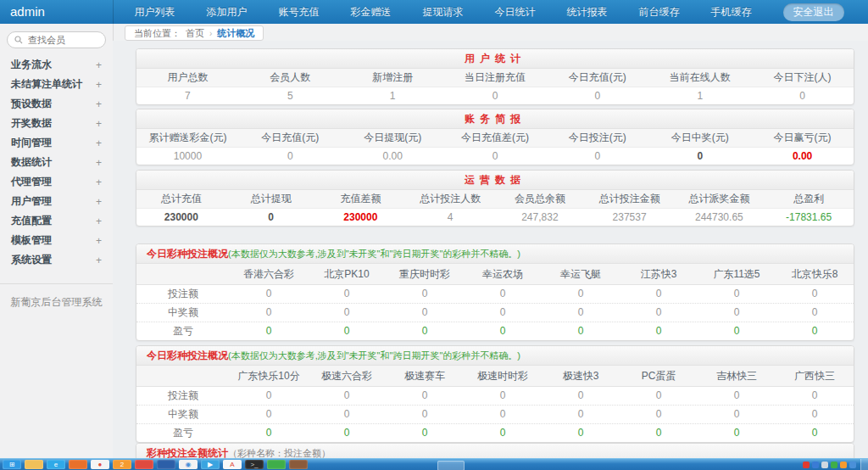 This screenshot has width=868, height=470. What do you see at coordinates (56, 465) in the screenshot?
I see `ie-icon: e` at bounding box center [56, 465].